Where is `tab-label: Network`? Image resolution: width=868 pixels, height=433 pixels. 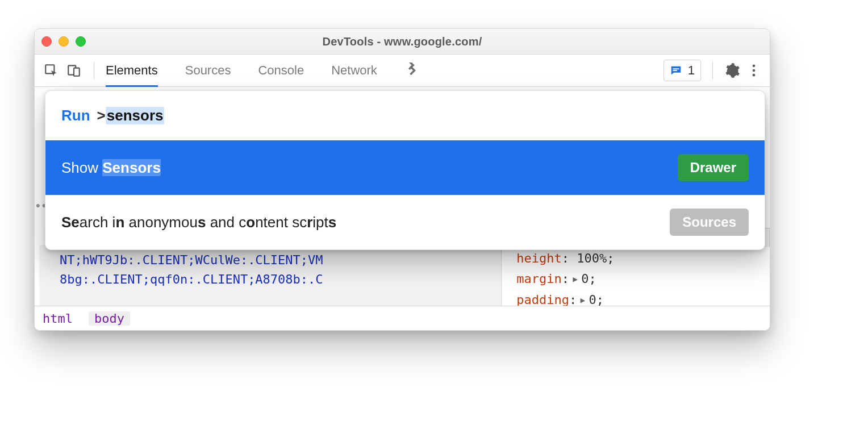 tab-label: Network is located at coordinates (354, 70).